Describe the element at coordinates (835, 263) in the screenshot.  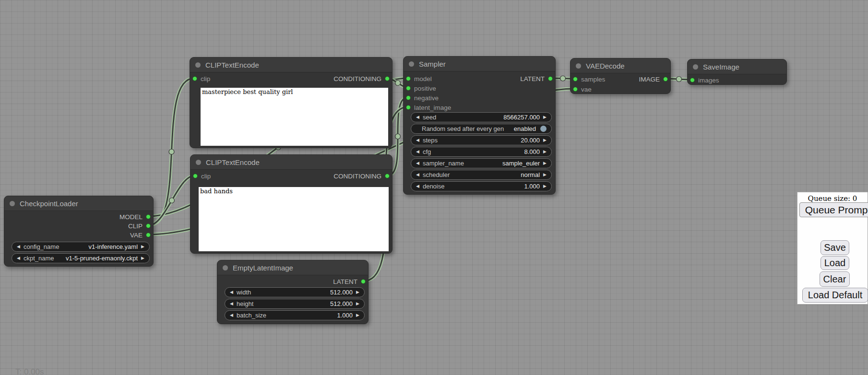
I see `load-button: Load` at that location.